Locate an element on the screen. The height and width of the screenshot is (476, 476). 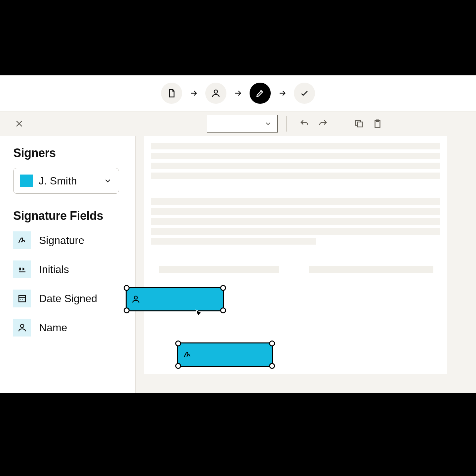
field-label: Signature is located at coordinates (61, 241).